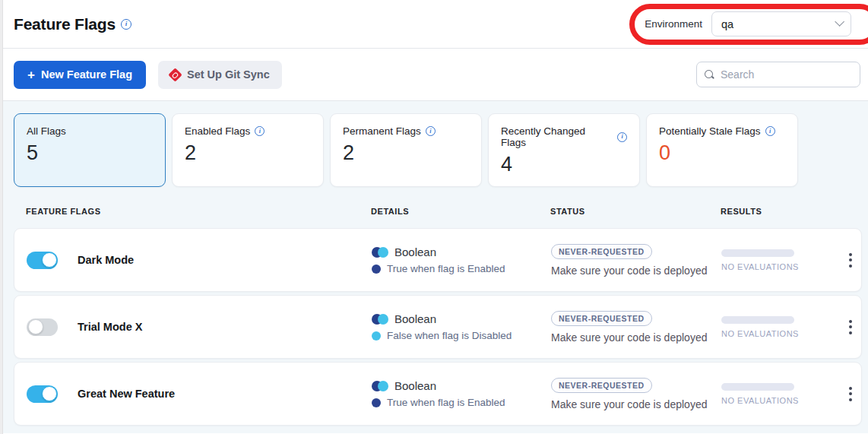  Describe the element at coordinates (80, 74) in the screenshot. I see `new-feature-flag-button: + New Feature Flag` at that location.